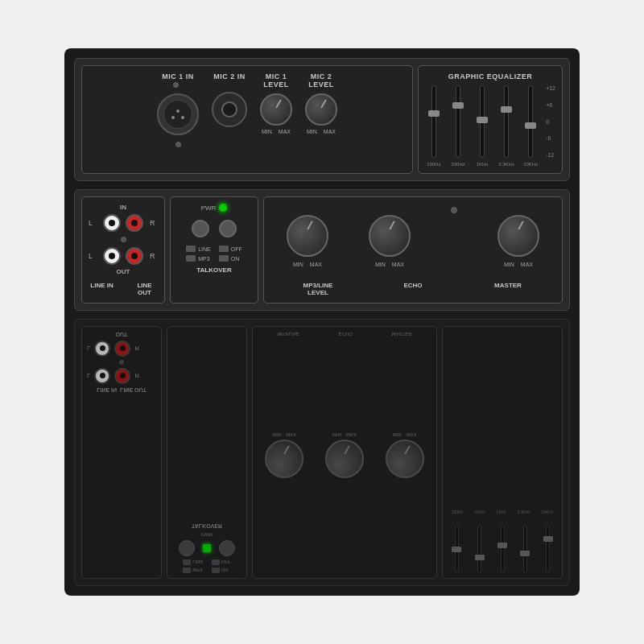  Describe the element at coordinates (502, 452) in the screenshot. I see `refl-eq: 100Hz 330Hz 1KHz 3.3KHz 10KHz` at that location.